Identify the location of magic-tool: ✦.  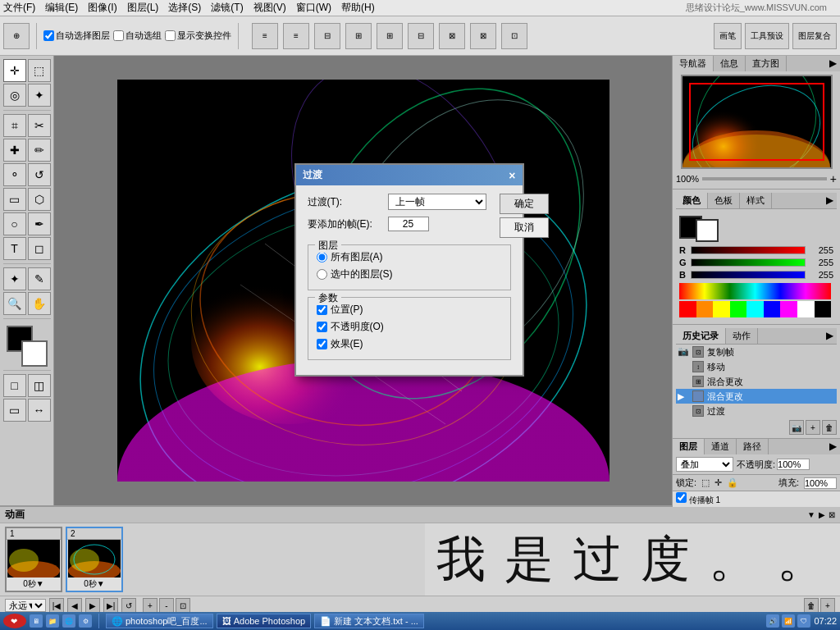
(39, 95).